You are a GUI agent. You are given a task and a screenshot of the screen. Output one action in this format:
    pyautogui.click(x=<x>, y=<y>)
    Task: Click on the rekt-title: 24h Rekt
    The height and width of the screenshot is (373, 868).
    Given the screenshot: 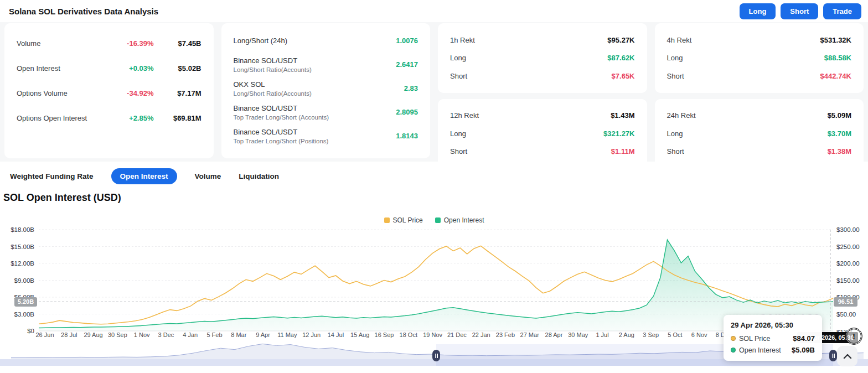 What is the action you would take?
    pyautogui.click(x=747, y=115)
    